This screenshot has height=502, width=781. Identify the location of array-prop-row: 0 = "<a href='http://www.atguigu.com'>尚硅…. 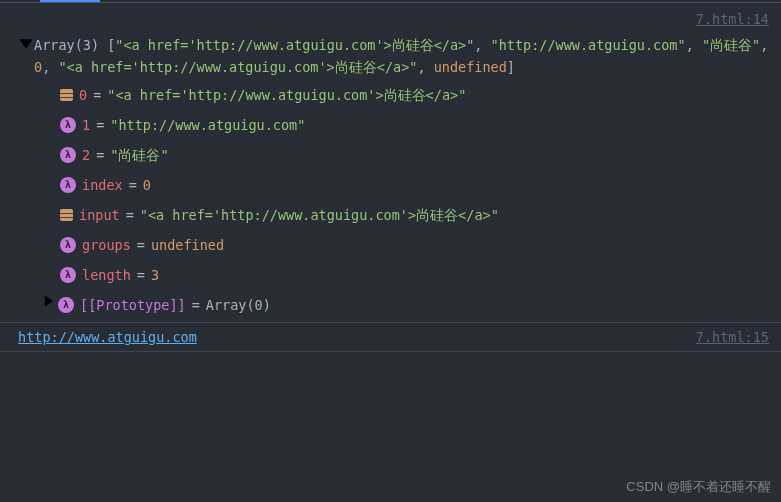
(390, 95).